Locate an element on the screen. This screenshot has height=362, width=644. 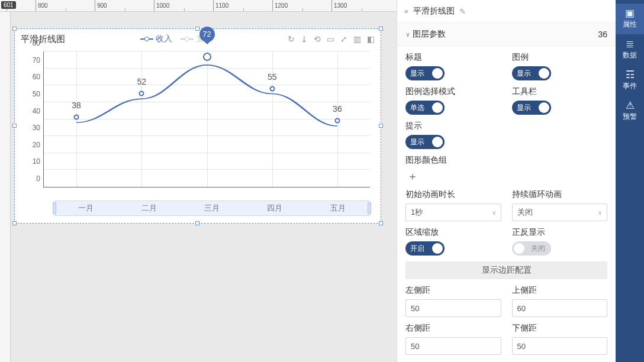
legend-mode-toggle: 单选 is located at coordinates (425, 108).